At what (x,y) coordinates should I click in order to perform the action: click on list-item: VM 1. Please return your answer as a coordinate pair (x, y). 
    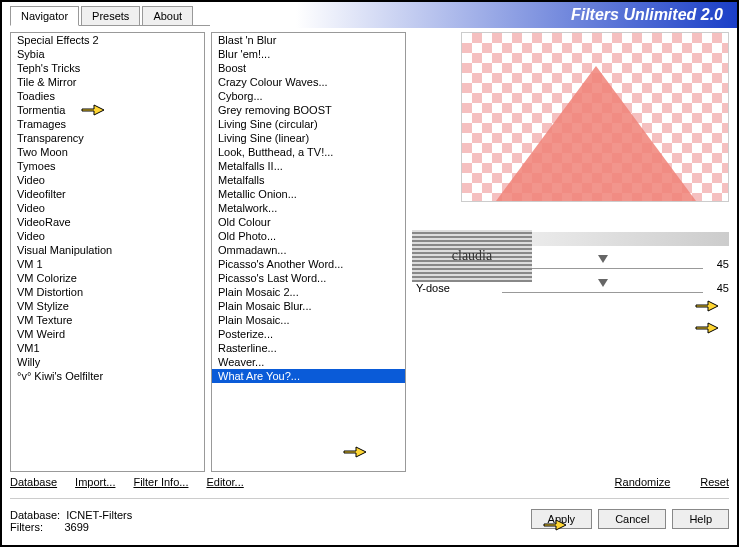
    Looking at the image, I should click on (108, 264).